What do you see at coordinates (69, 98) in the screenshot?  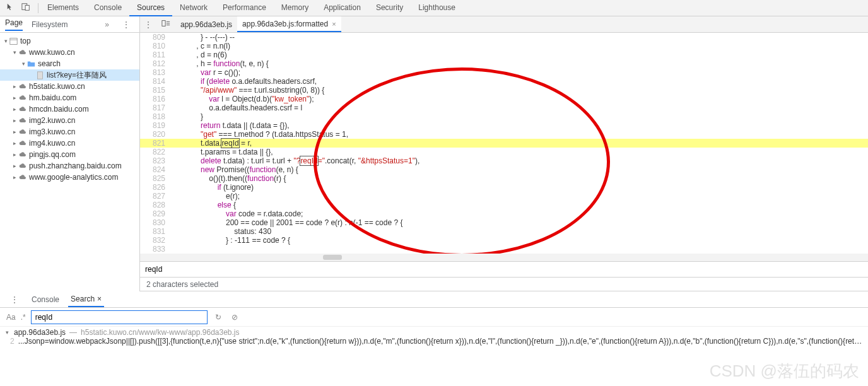 I see `tree-item: ▸hm.baidu.com` at bounding box center [69, 98].